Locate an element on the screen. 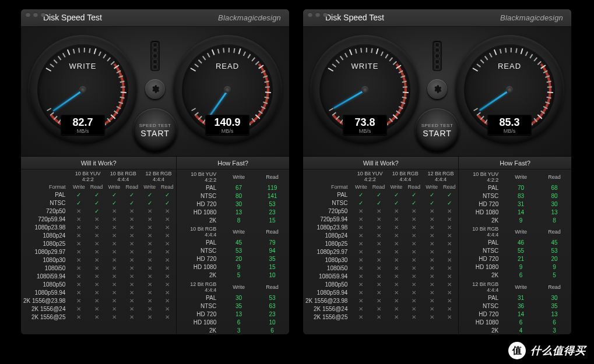  table-row: 720p59.94✕✕✕✕✕✕ is located at coordinates (381, 219).